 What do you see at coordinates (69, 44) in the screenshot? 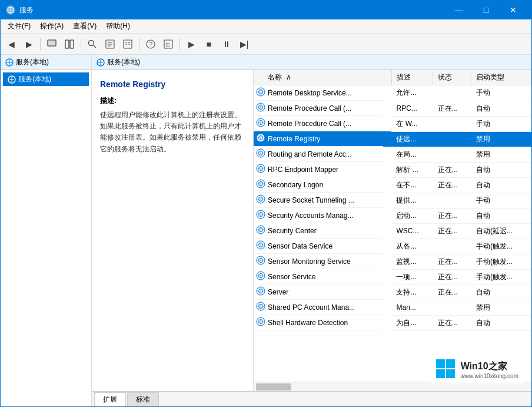
I see `show-tree-button` at bounding box center [69, 44].